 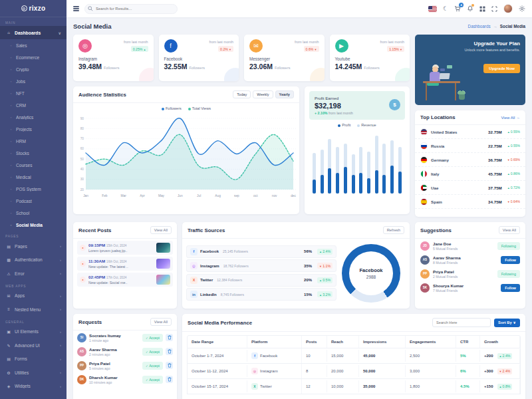 I want to click on sidebar-item: ▣ UI Elements ›, so click(x=33, y=332).